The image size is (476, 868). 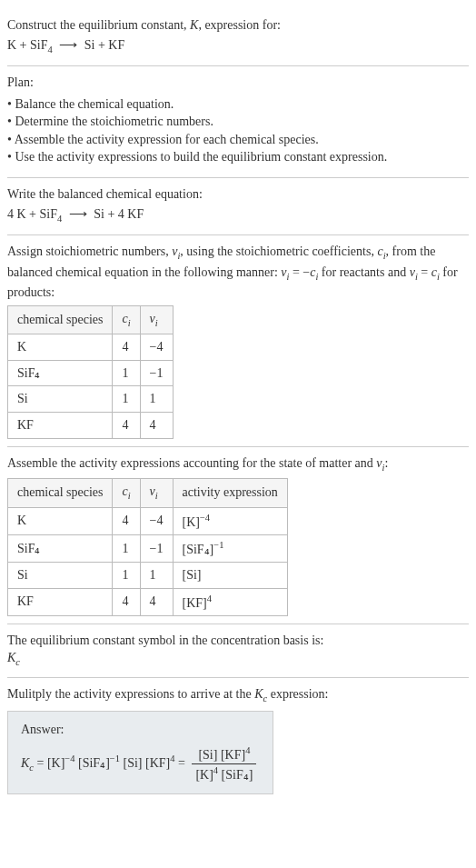 What do you see at coordinates (25, 763) in the screenshot?
I see `k: K` at bounding box center [25, 763].